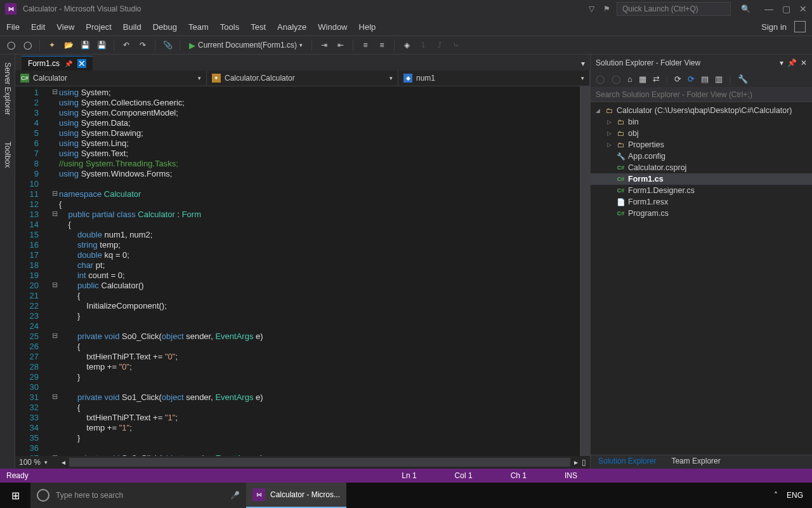 This screenshot has height=508, width=812. I want to click on save-button: 💾, so click(85, 45).